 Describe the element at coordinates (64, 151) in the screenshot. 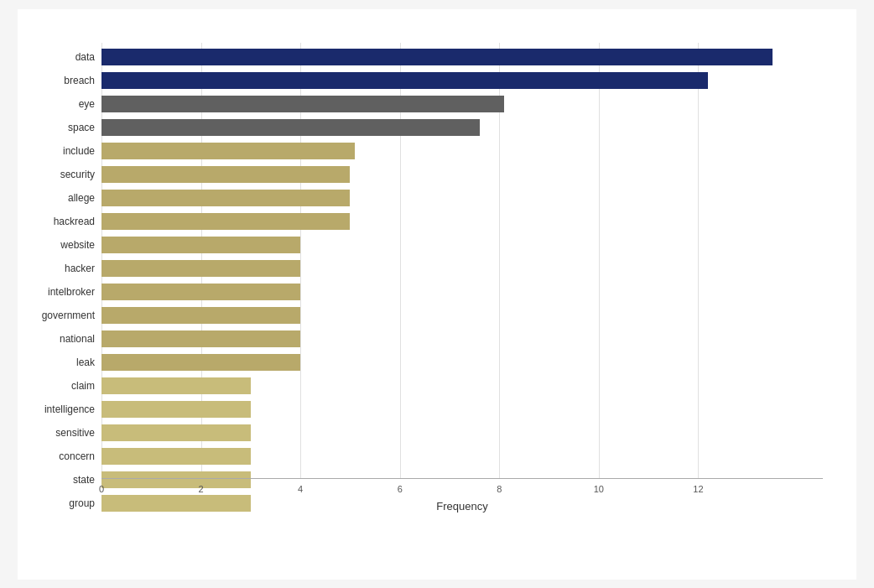

I see `bar-label: include` at that location.